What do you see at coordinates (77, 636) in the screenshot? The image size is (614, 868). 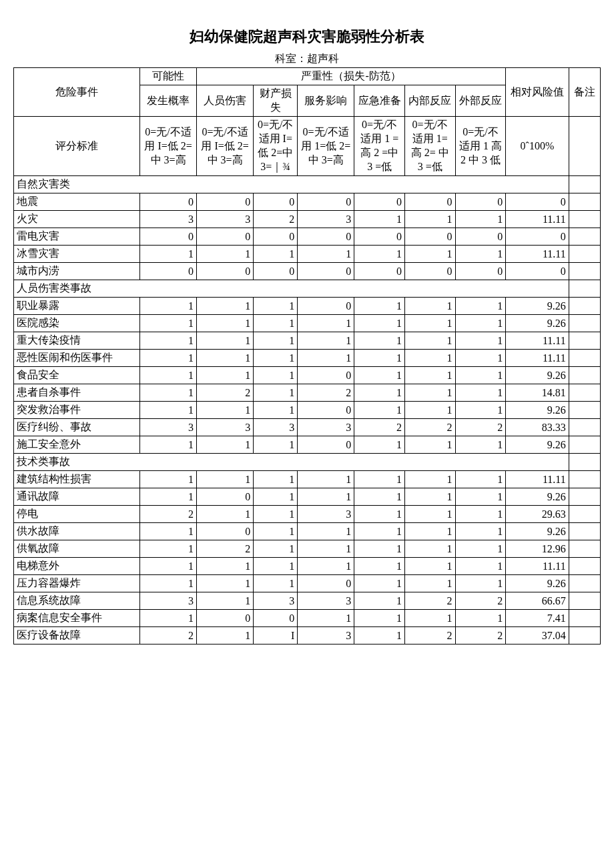 I see `row-name: 医疗设备故障` at bounding box center [77, 636].